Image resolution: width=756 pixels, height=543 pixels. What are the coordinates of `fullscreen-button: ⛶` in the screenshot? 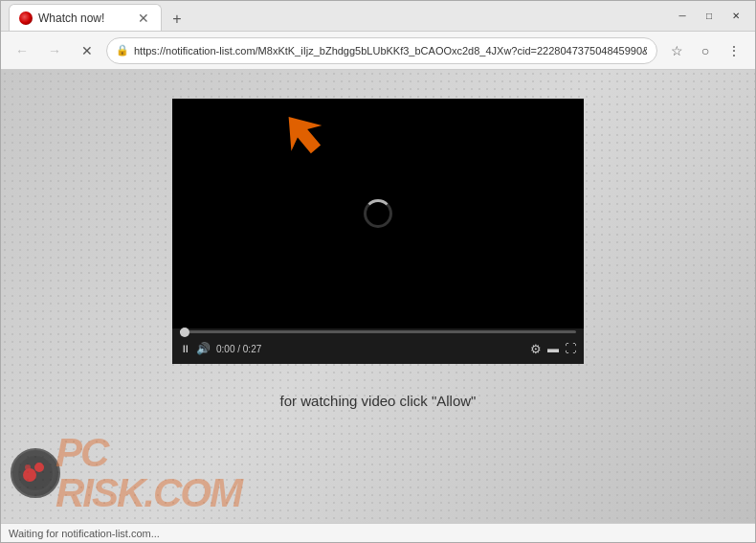 It's located at (570, 349).